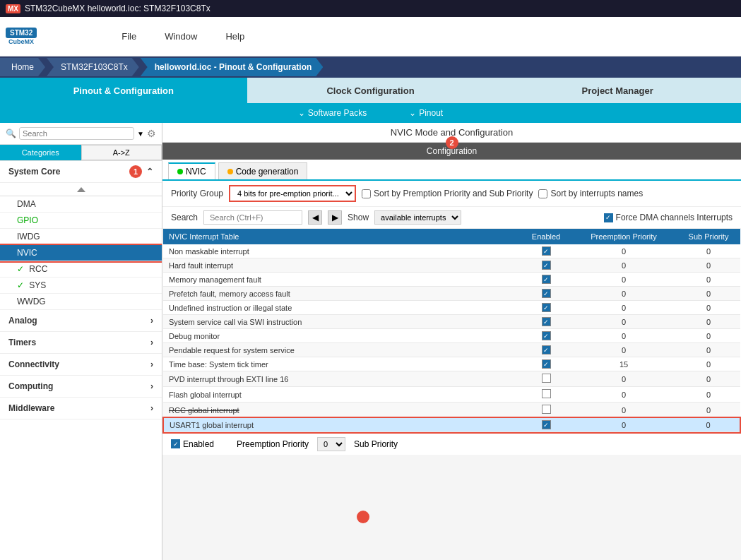 The height and width of the screenshot is (560, 741). I want to click on sidebar-tab-az: A->Z, so click(121, 153).